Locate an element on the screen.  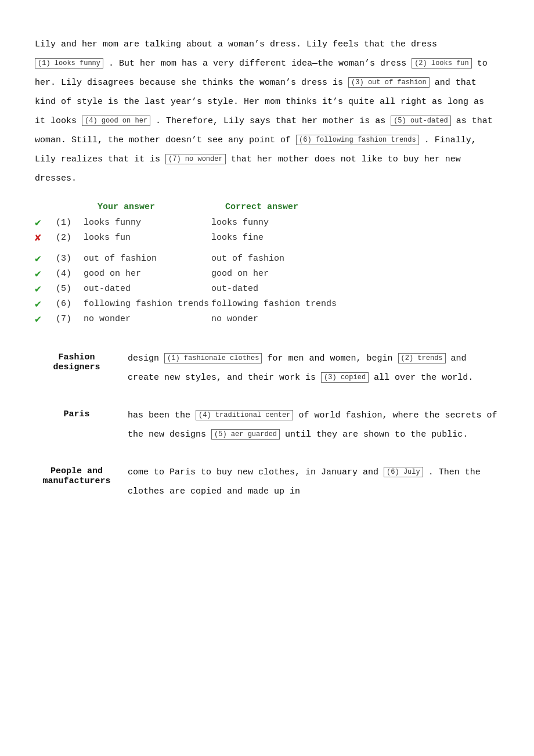
blank-box-5: (5) out-dated is located at coordinates (421, 121).